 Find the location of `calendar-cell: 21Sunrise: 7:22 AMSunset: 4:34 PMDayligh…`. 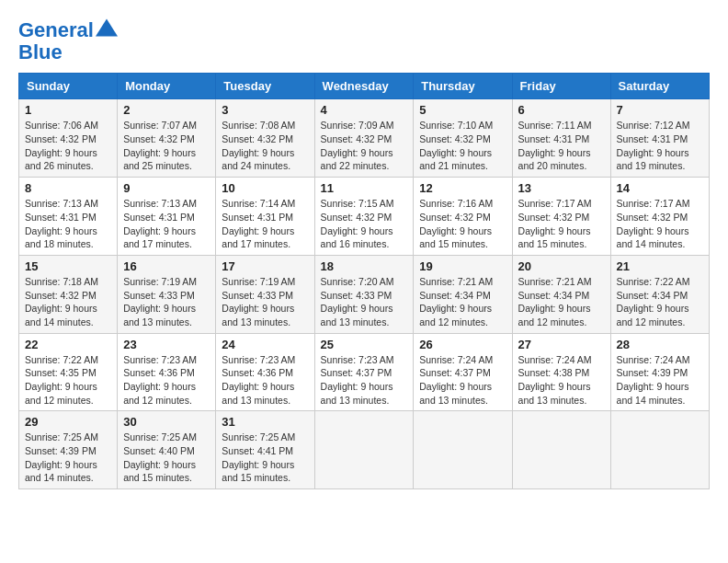

calendar-cell: 21Sunrise: 7:22 AMSunset: 4:34 PMDayligh… is located at coordinates (660, 294).